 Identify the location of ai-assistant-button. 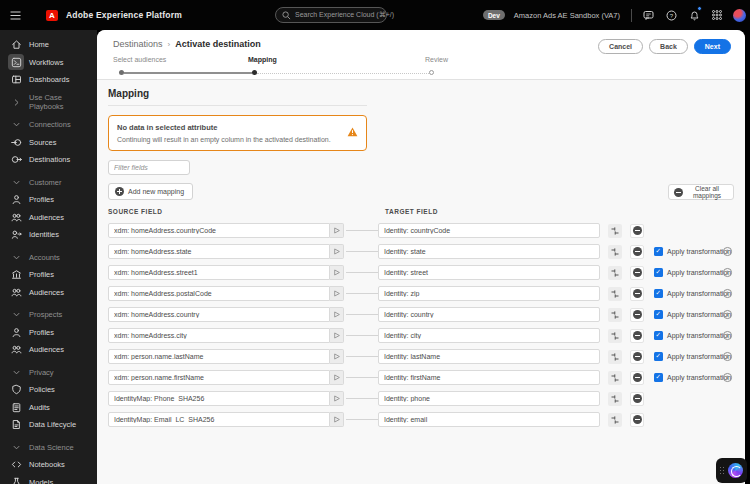
(732, 470).